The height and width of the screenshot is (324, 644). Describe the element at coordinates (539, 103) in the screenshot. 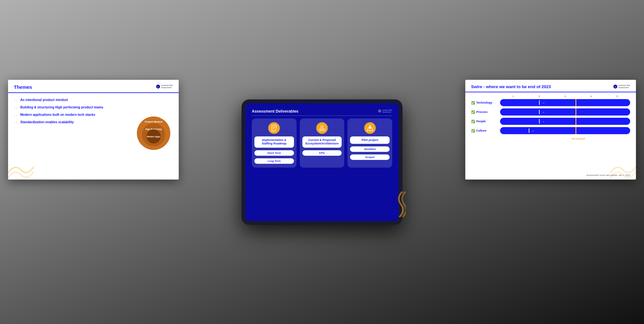

I see `technology-bar-divider` at that location.